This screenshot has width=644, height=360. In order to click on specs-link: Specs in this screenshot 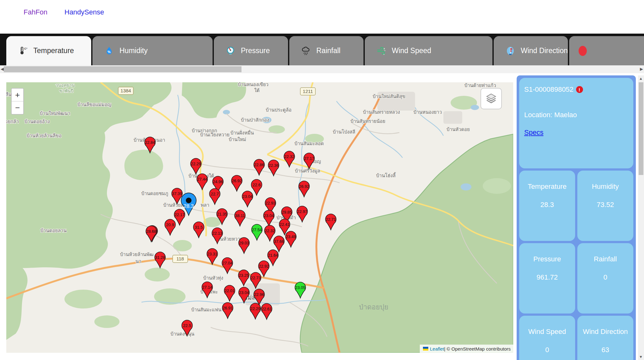, I will do `click(534, 133)`.